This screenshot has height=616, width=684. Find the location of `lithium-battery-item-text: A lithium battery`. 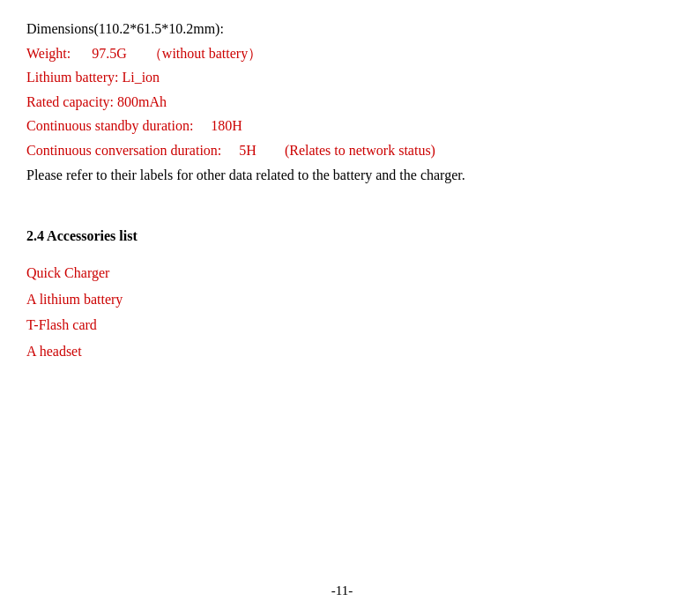

lithium-battery-item-text: A lithium battery is located at coordinates (74, 300).